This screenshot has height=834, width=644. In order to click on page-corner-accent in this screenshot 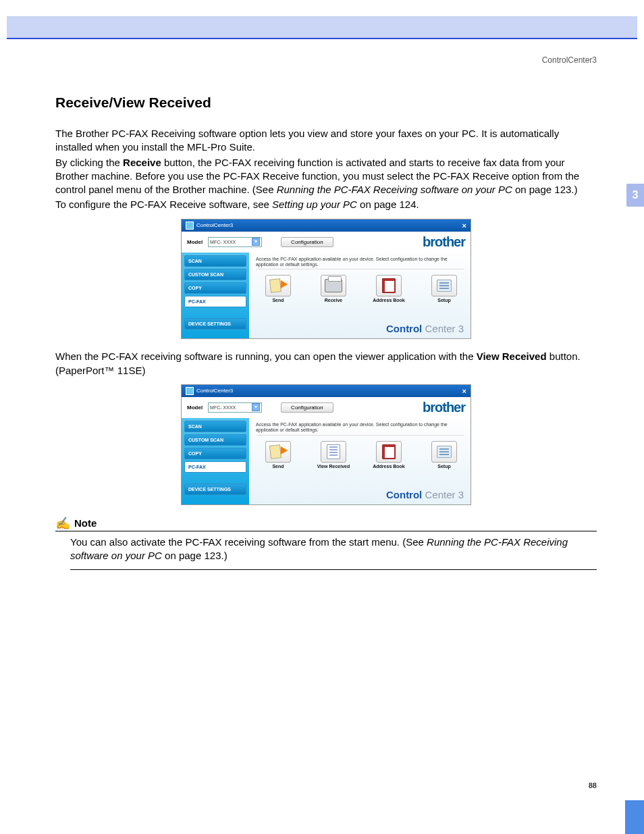, I will do `click(635, 817)`.